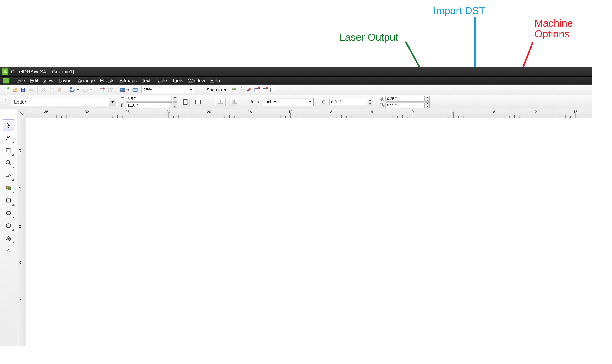  What do you see at coordinates (8, 150) in the screenshot?
I see `crop-tool` at bounding box center [8, 150].